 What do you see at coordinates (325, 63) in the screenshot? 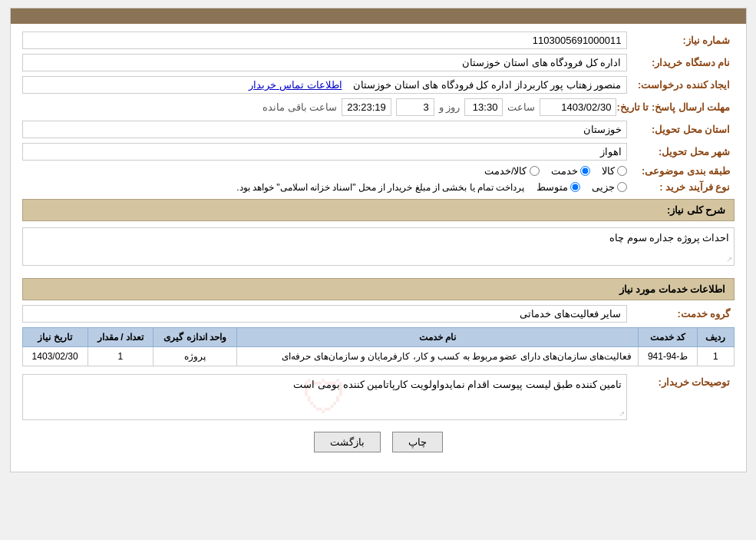
I see `nam-dastgah-value: اداره کل فرودگاه های استان خوزستان` at bounding box center [325, 63].